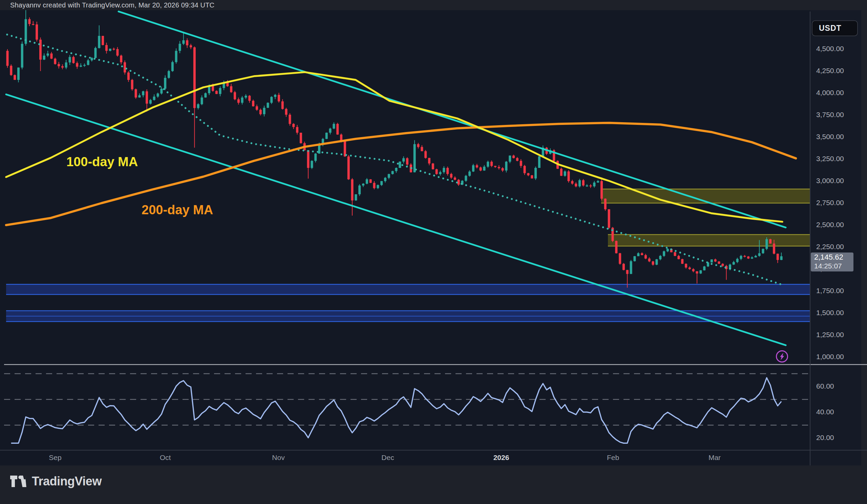  What do you see at coordinates (835, 28) in the screenshot?
I see `currency-button: USDT` at bounding box center [835, 28].